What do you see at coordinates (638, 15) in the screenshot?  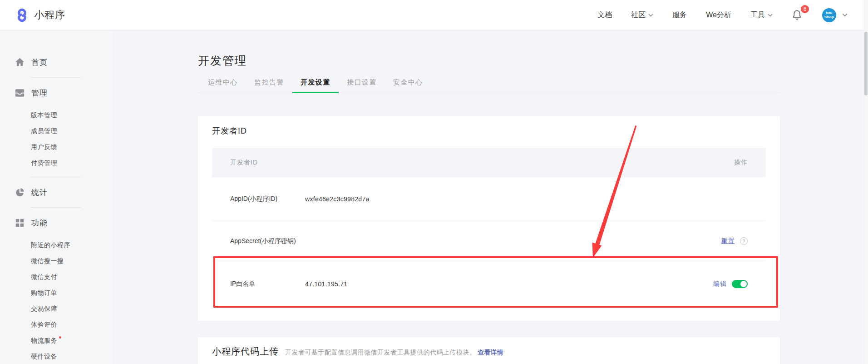 I see `nav-label: 社区` at bounding box center [638, 15].